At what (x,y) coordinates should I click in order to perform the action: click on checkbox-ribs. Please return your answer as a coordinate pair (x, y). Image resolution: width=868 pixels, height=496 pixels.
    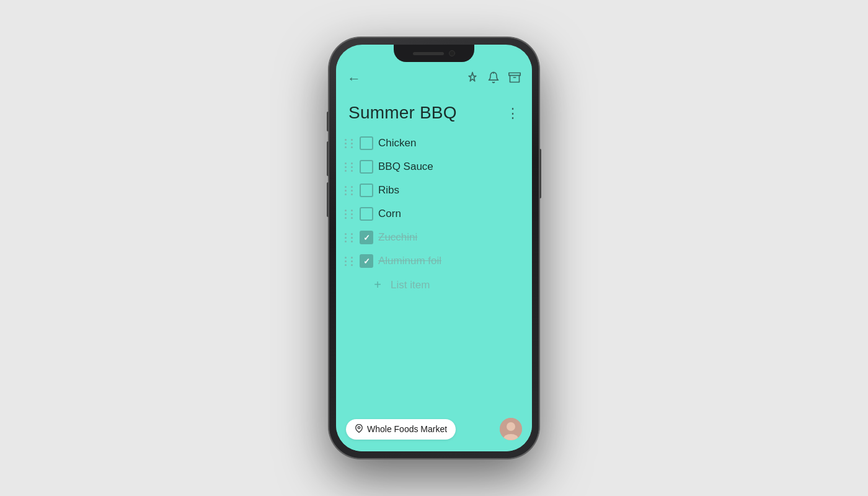
    Looking at the image, I should click on (366, 190).